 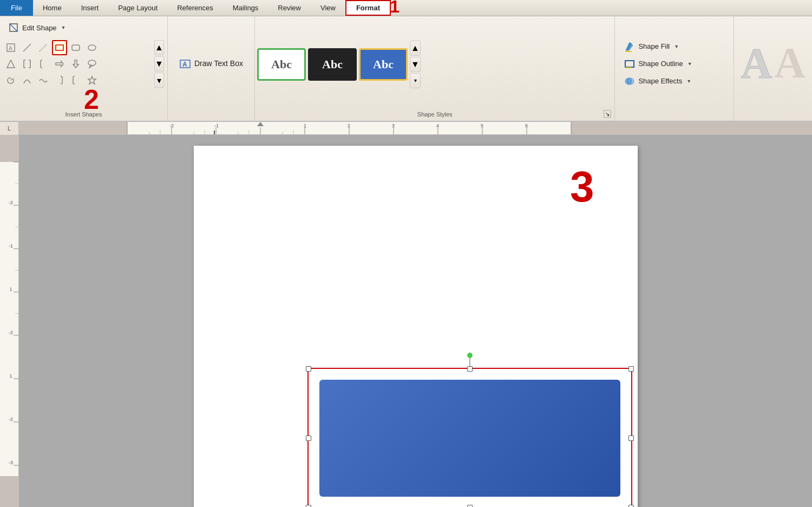 I want to click on handle-bottom-center, so click(x=470, y=506).